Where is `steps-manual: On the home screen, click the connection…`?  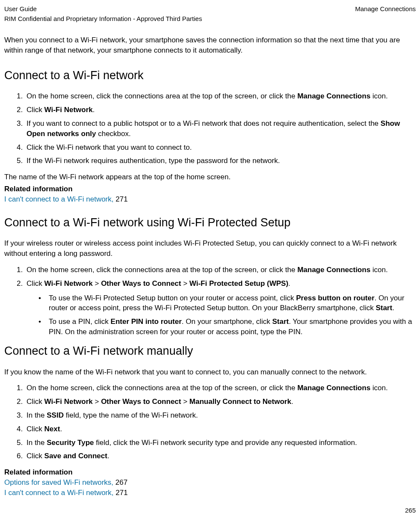
steps-manual: On the home screen, click the connection… is located at coordinates (210, 422).